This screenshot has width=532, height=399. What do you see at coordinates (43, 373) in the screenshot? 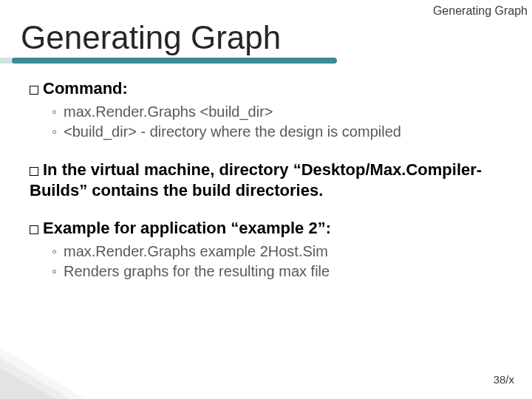
I see `corner-ornament` at bounding box center [43, 373].